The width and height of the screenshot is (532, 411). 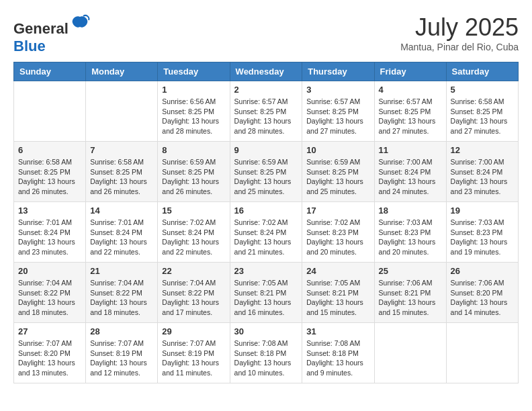 I want to click on day-number: 12, so click(x=482, y=150).